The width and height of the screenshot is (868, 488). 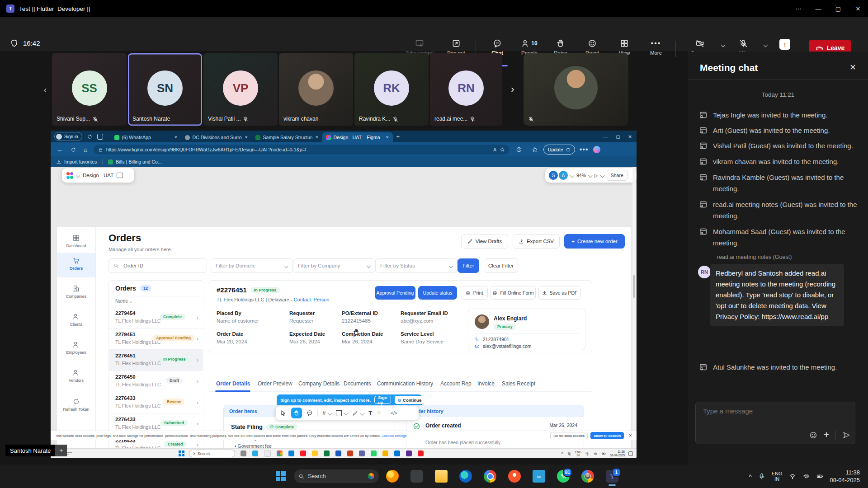 I want to click on order-row: 2279451TL Flex Holdings LLC Approval Pen…, so click(x=156, y=339).